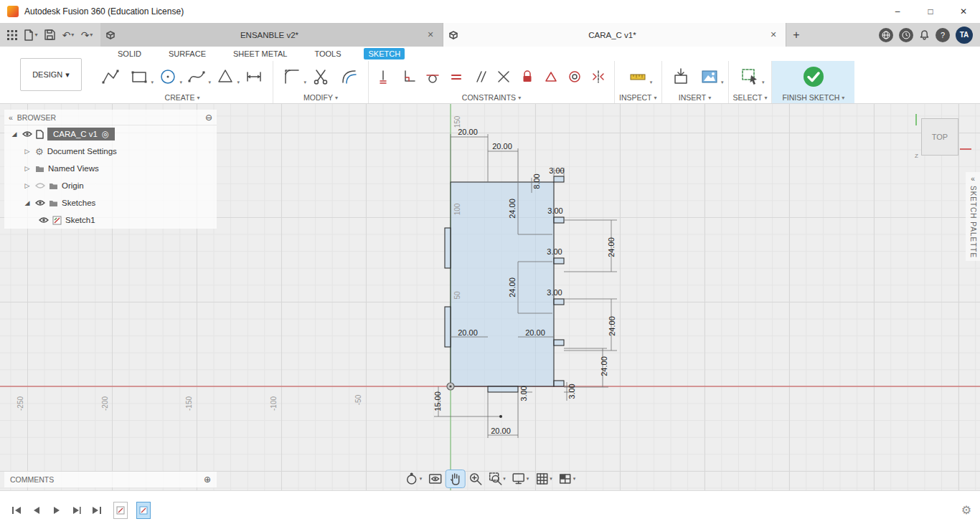  I want to click on minimize-button: –, so click(897, 11).